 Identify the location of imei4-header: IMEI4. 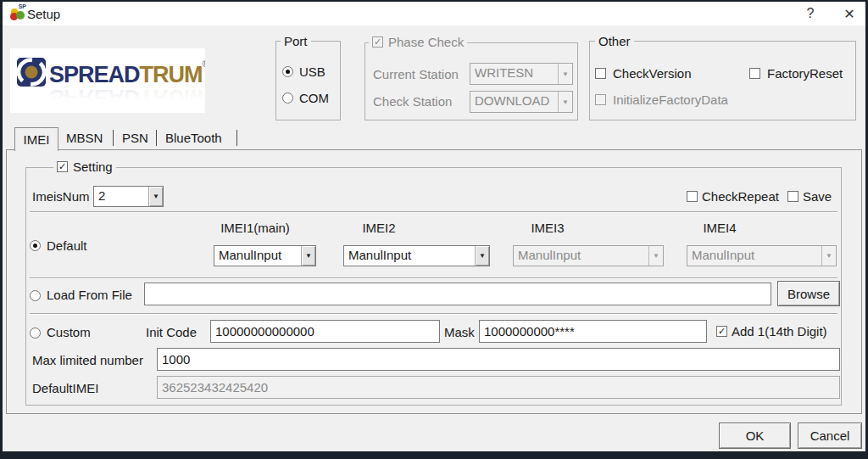
(720, 227).